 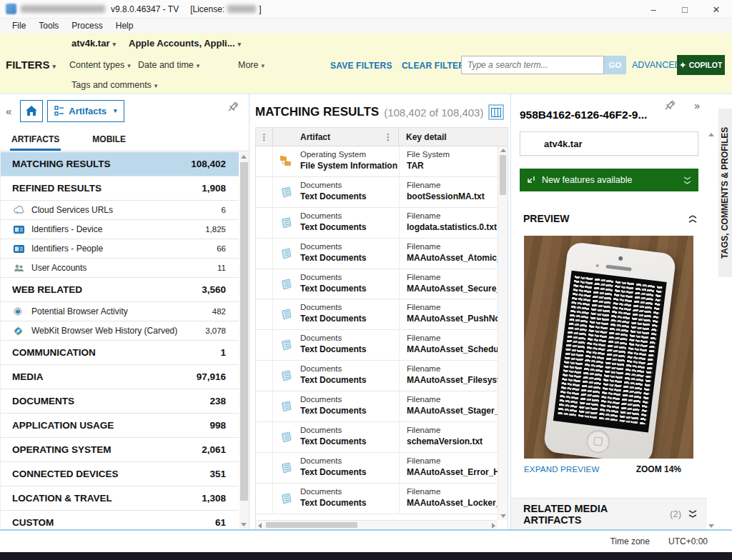 I want to click on column-key-detail: Key detail, so click(x=448, y=137).